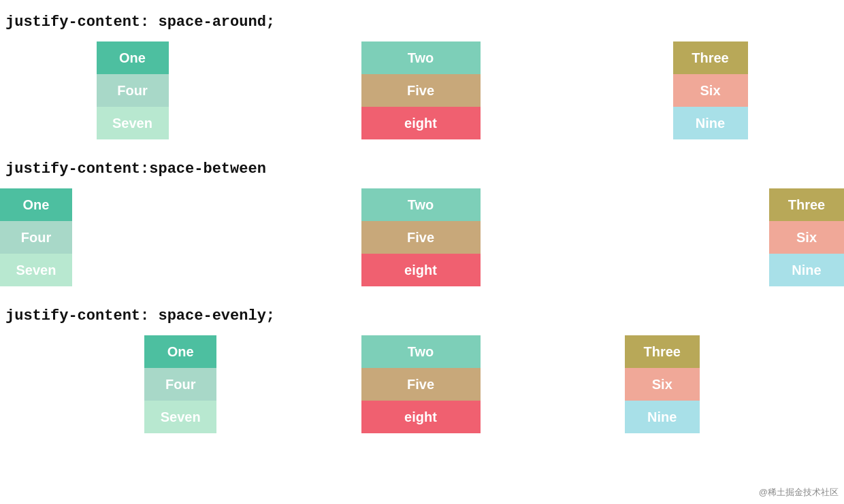 Image resolution: width=844 pixels, height=504 pixels. Describe the element at coordinates (662, 417) in the screenshot. I see `box-space-evenly-col3-nine: Nine` at that location.